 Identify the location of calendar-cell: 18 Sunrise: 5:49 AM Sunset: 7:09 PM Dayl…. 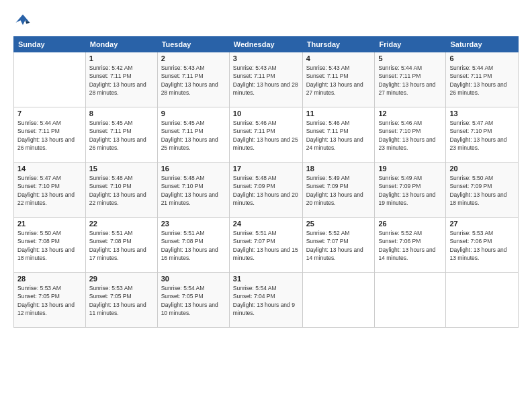
(339, 190).